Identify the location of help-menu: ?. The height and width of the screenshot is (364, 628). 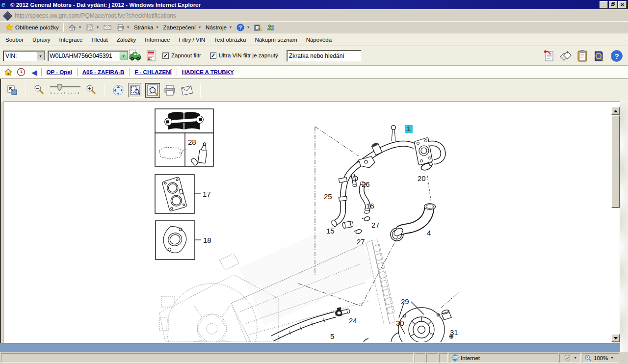
(243, 27).